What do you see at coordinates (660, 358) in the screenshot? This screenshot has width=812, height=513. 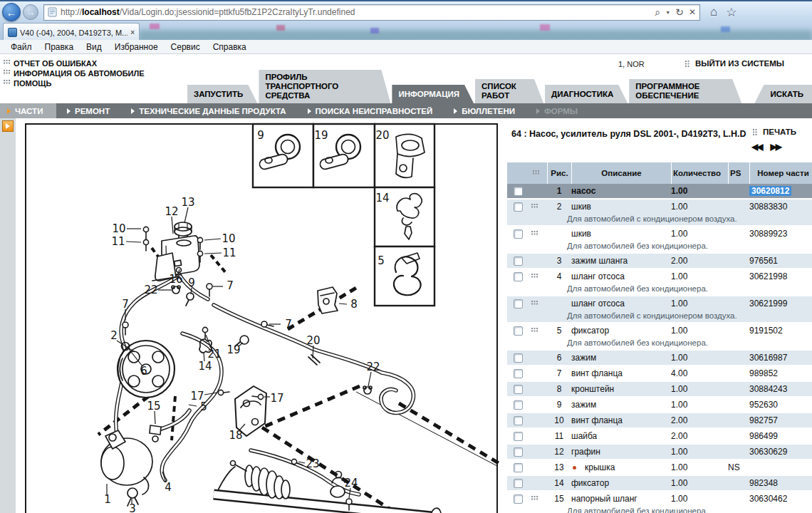 I see `table-row: 6зажим1.0030616987` at bounding box center [660, 358].